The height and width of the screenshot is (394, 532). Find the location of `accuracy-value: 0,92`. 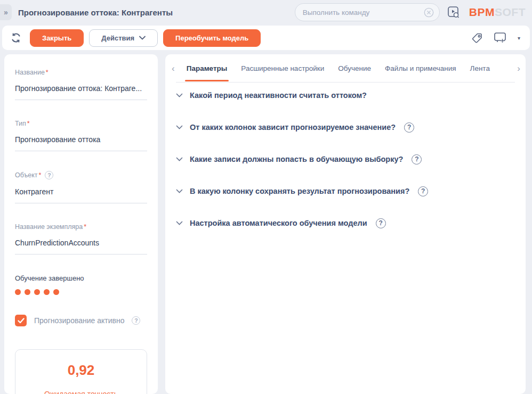

accuracy-value: 0,92 is located at coordinates (81, 371).